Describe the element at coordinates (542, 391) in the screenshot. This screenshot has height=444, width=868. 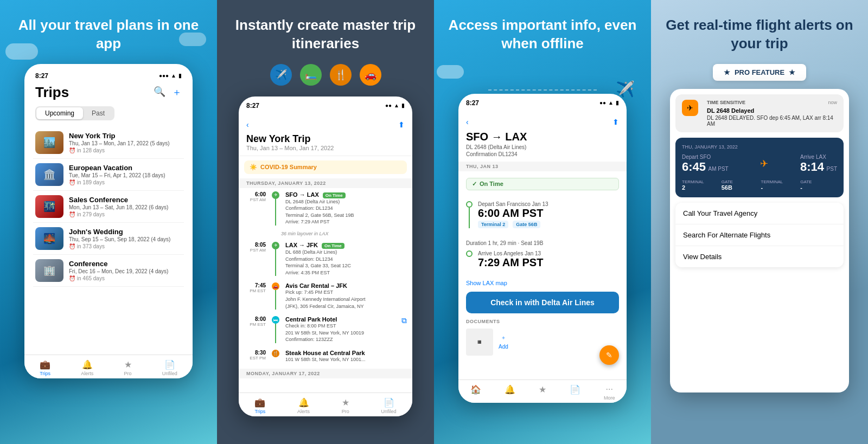
I see `bottom-nav-3: 🏠 🔔 ★ 📄 ··· More` at that location.